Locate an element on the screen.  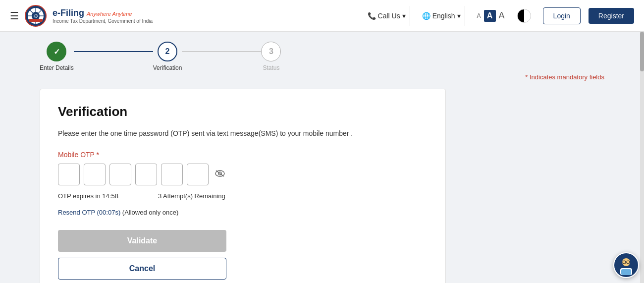
hamburger-icon: ☰ is located at coordinates (14, 16).